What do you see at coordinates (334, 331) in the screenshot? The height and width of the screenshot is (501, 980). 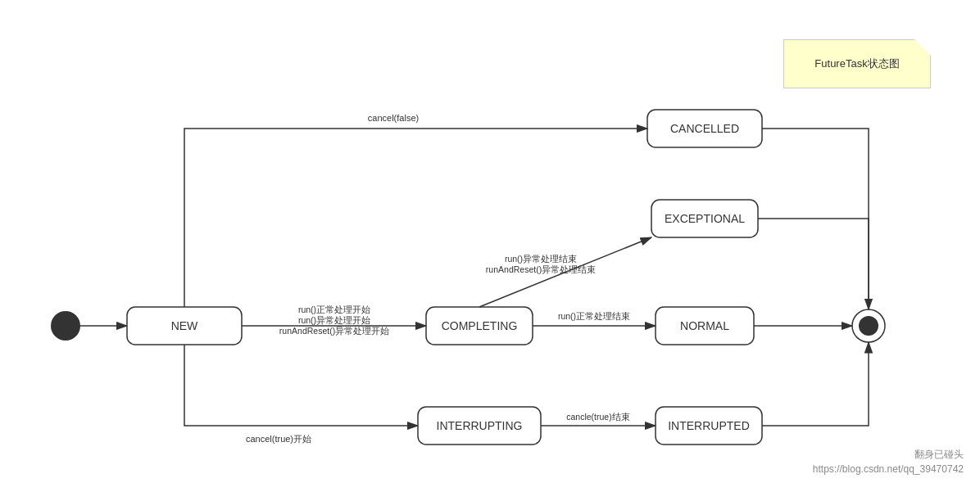 I see `new-to-completing-label3: runAndReset()异常处理开始` at bounding box center [334, 331].